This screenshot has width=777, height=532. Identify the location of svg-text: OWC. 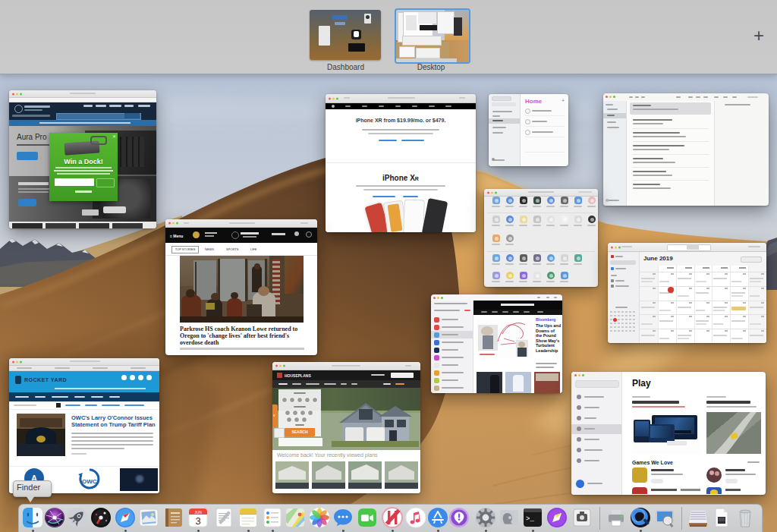
(90, 481).